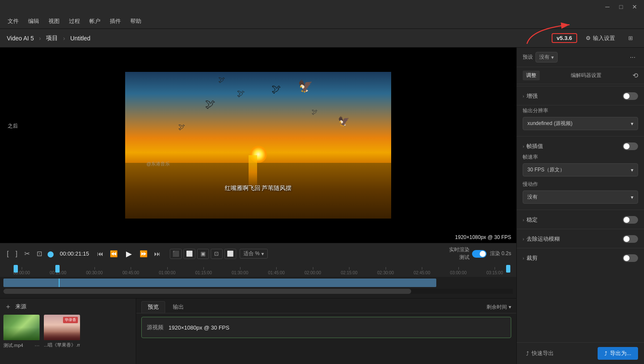 The image size is (644, 364). Describe the element at coordinates (524, 259) in the screenshot. I see `crop-chevron-icon: ›` at that location.